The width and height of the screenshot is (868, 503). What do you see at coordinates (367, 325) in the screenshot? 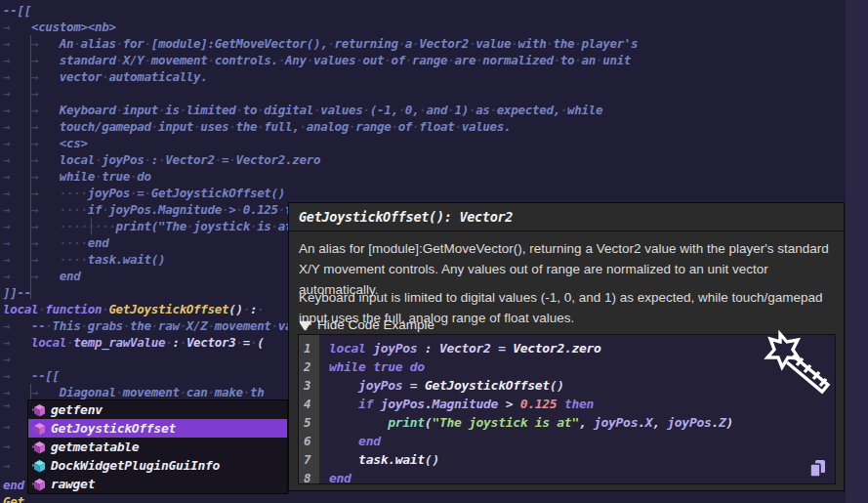
I see `hide-code-example-toggle: Hide Code Example` at bounding box center [367, 325].